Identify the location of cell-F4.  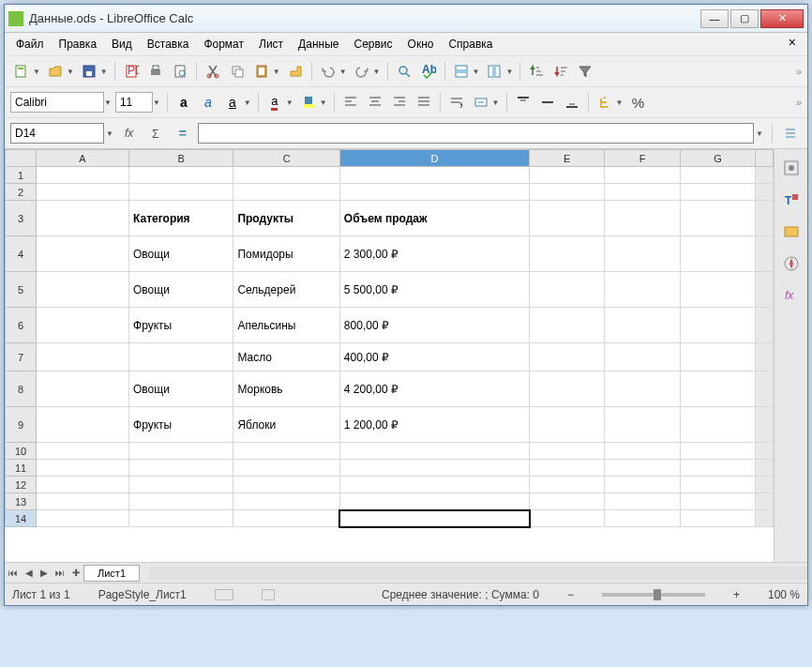
(642, 254).